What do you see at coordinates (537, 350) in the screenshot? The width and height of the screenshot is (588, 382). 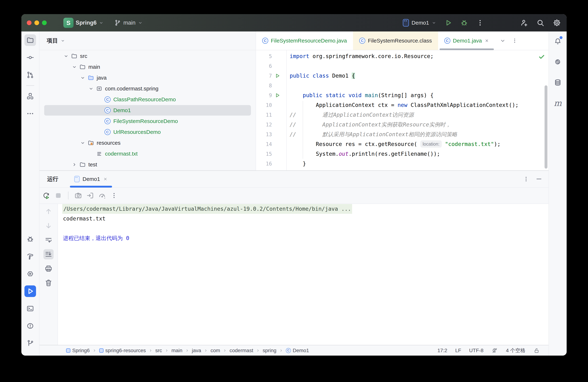 I see `lock-open-icon` at bounding box center [537, 350].